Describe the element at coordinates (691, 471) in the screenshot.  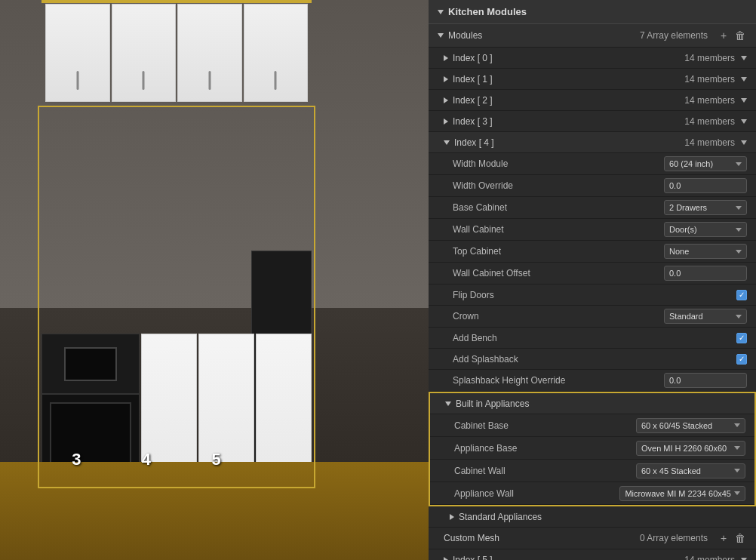
I see `cabinet-wall-dropdown: 60 x 45 Stacked` at that location.